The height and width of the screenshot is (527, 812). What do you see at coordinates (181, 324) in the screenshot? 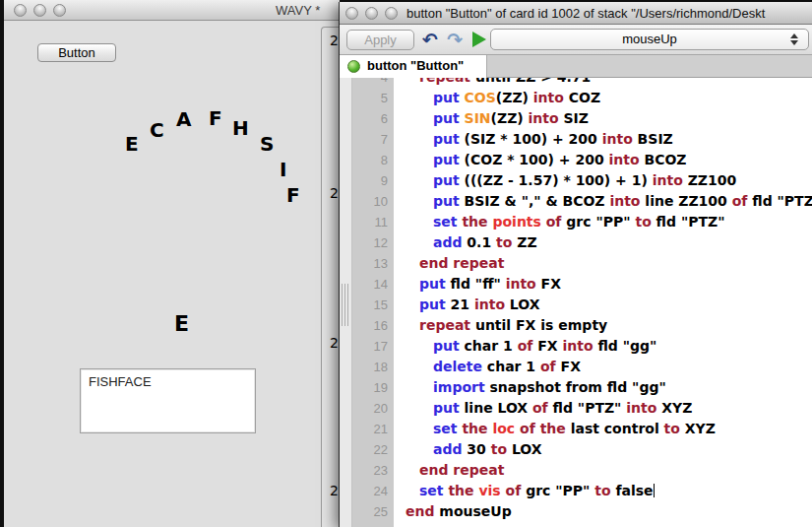
I see `moving-letter-snapshot: E` at bounding box center [181, 324].